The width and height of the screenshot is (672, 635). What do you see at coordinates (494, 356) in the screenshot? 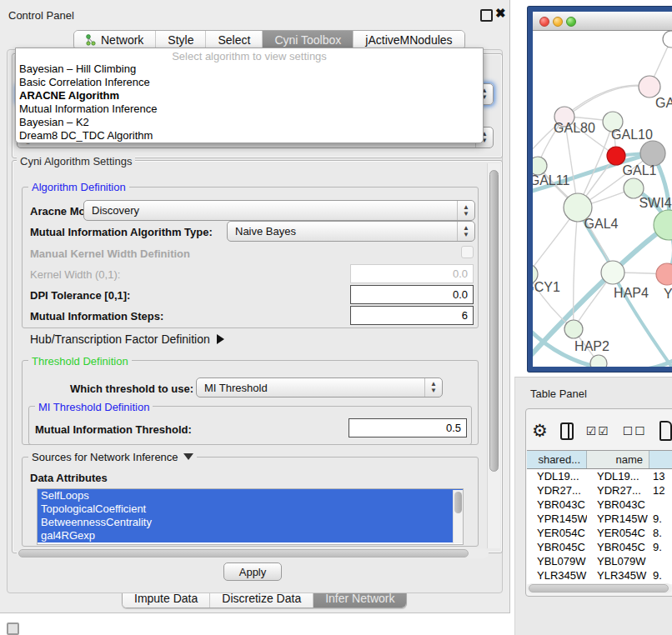
I see `settings-vertical-scrollbar` at bounding box center [494, 356].